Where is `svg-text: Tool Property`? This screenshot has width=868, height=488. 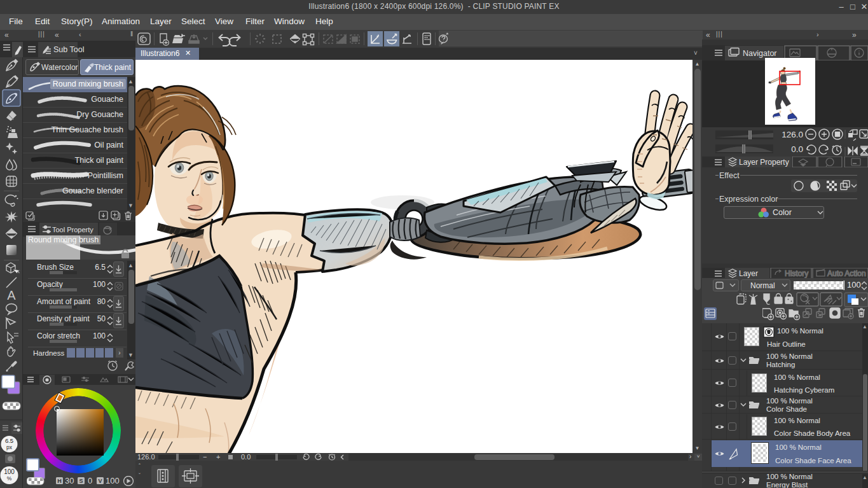
svg-text: Tool Property is located at coordinates (72, 230).